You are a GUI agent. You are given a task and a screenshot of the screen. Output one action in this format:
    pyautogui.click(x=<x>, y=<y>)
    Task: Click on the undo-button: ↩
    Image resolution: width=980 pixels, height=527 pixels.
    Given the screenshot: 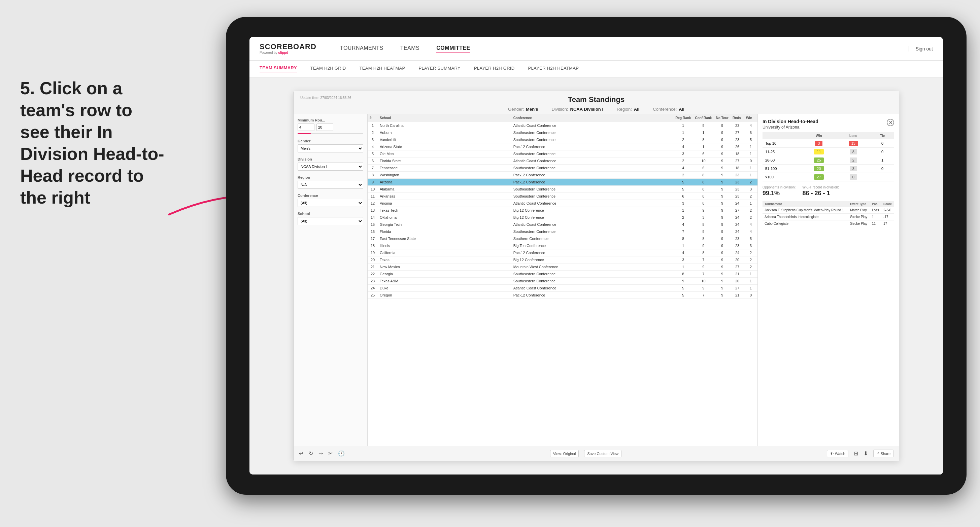 What is the action you would take?
    pyautogui.click(x=301, y=453)
    